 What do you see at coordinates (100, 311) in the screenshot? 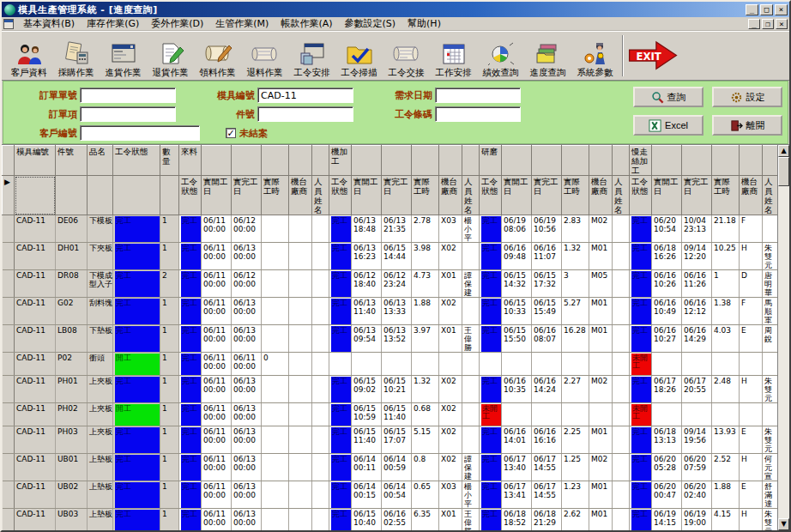
I see `part-name-cell: 刮料塊` at bounding box center [100, 311].